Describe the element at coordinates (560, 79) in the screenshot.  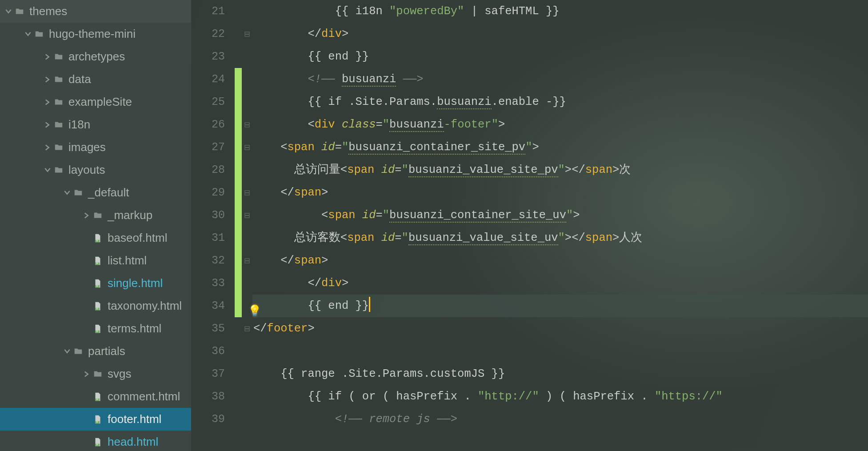
I see `code-line: <!—— busuanzi ——>` at that location.